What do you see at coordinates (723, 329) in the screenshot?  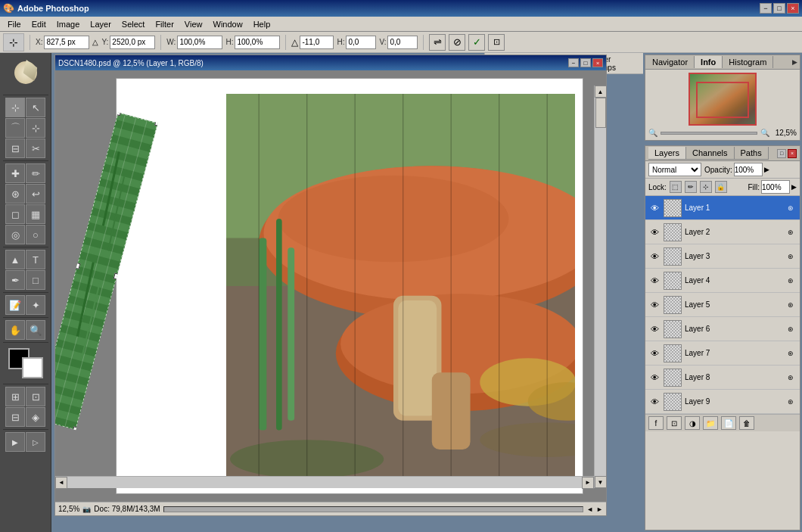 I see `layer-row: 👁 Layer 6 ⊛` at bounding box center [723, 329].